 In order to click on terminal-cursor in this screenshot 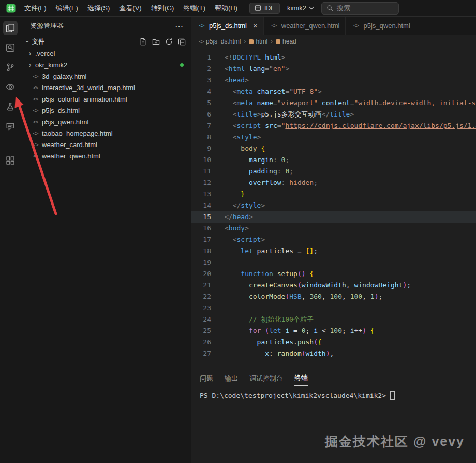, I will do `click(392, 396)`.